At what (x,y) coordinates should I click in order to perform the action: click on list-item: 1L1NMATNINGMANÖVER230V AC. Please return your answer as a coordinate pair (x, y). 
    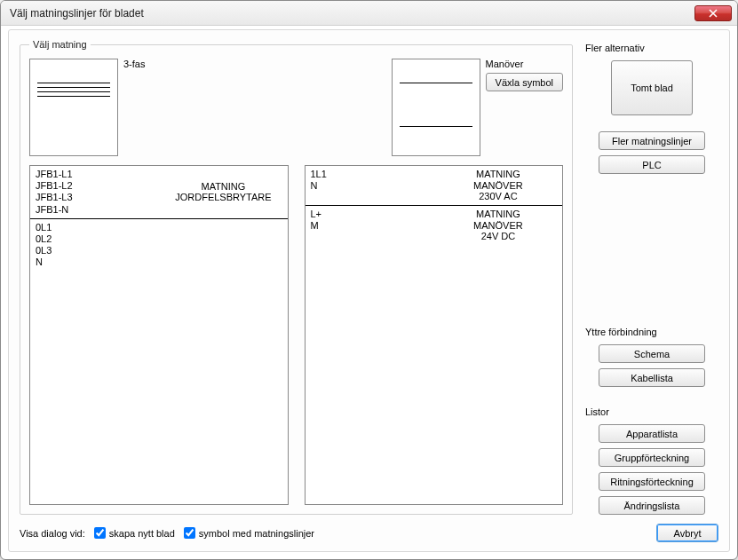
    Looking at the image, I should click on (434, 186).